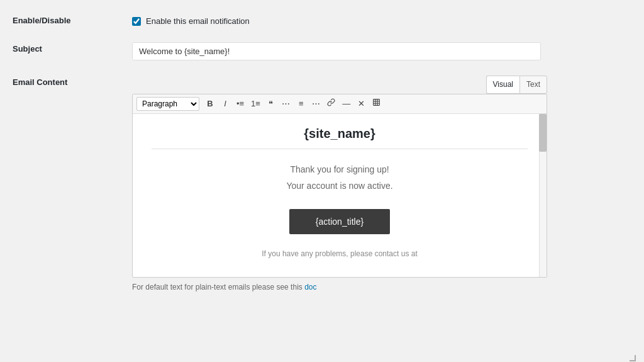  What do you see at coordinates (316, 20) in the screenshot?
I see `enable-disable-row: Enable/Disable Enable this email notific…` at bounding box center [316, 20].